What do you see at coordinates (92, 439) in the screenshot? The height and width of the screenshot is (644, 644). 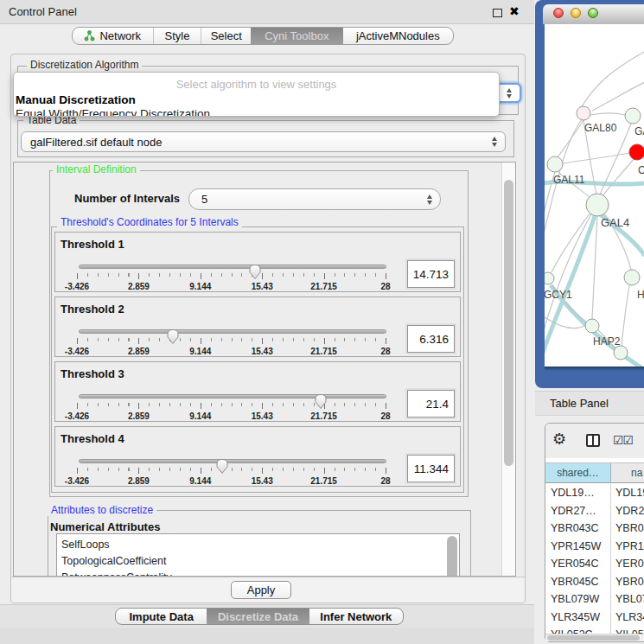 I see `threshold-label: Threshold 4` at bounding box center [92, 439].